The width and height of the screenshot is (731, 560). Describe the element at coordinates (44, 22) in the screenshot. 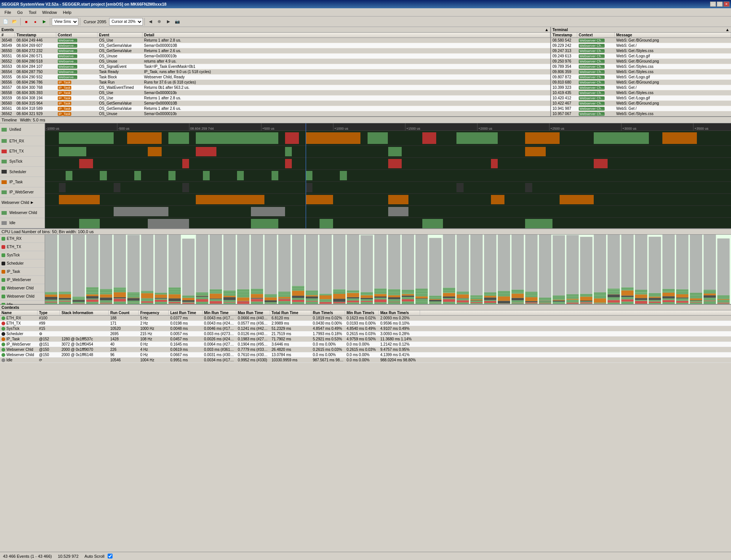

I see `play-button: ▶` at that location.